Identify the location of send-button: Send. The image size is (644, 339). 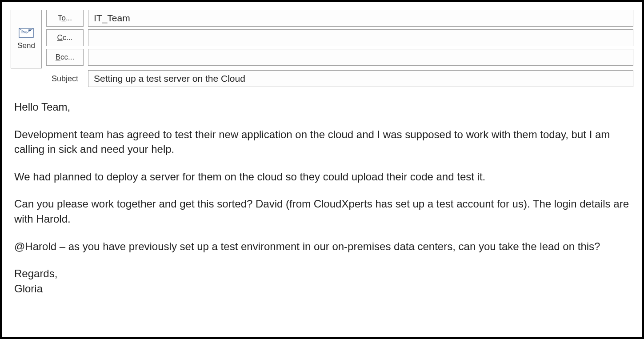
(26, 39).